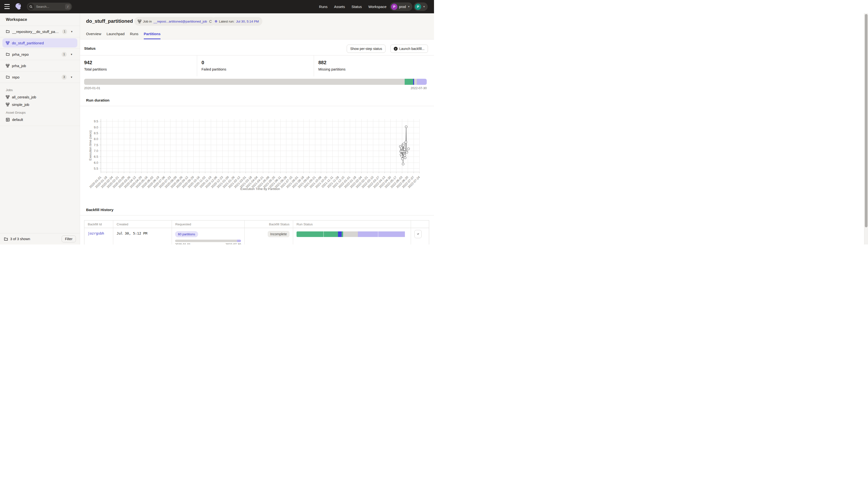 The height and width of the screenshot is (489, 868). I want to click on asset-group-icon, so click(8, 120).